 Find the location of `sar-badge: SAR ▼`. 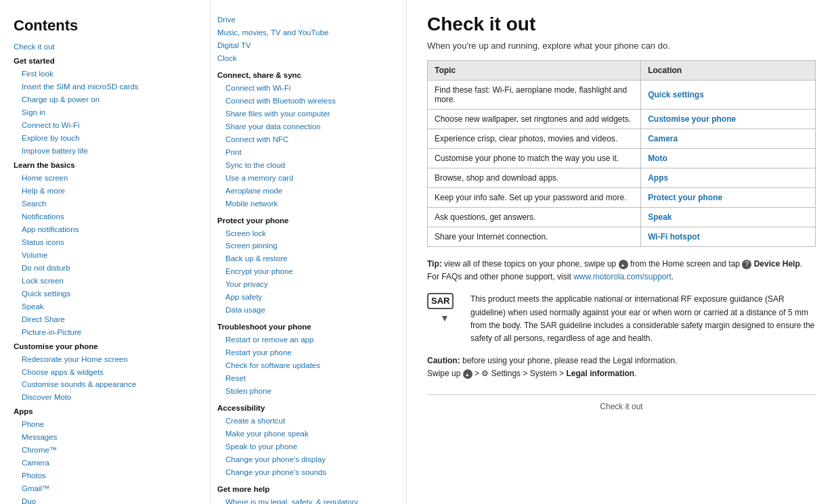

sar-badge: SAR ▼ is located at coordinates (445, 309).